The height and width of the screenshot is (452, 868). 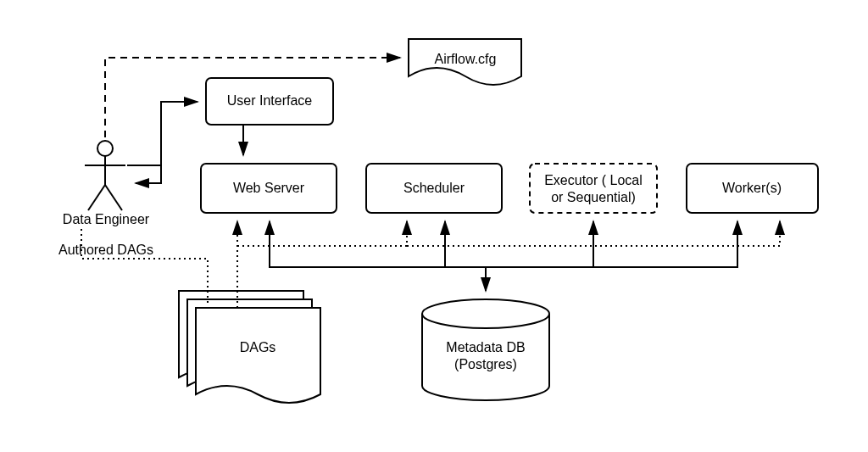 What do you see at coordinates (434, 188) in the screenshot?
I see `scheduler-label: Scheduler` at bounding box center [434, 188].